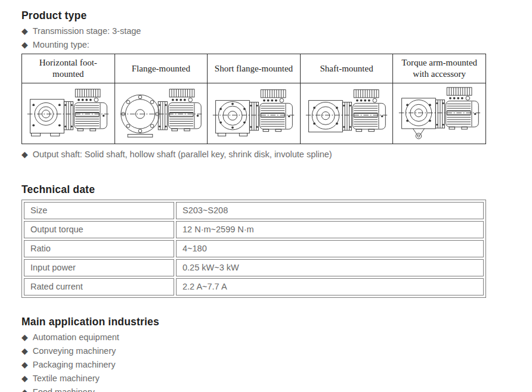 The height and width of the screenshot is (392, 532). What do you see at coordinates (254, 230) in the screenshot?
I see `table-row: Output torque 12 N·m~2599 N·m` at bounding box center [254, 230].